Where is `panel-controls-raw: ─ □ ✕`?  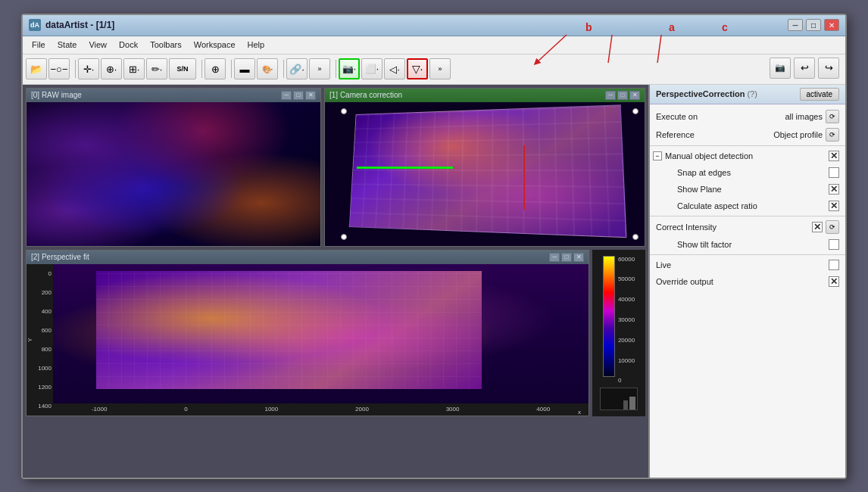
panel-controls-raw: ─ □ ✕ is located at coordinates (298, 95).